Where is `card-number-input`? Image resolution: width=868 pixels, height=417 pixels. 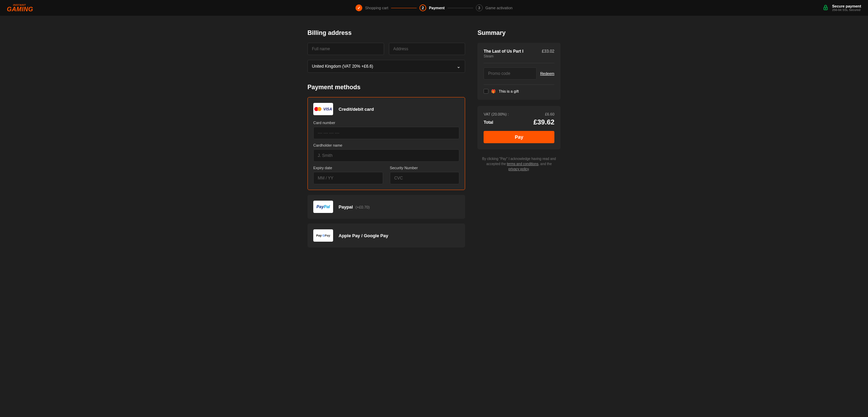 card-number-input is located at coordinates (386, 133).